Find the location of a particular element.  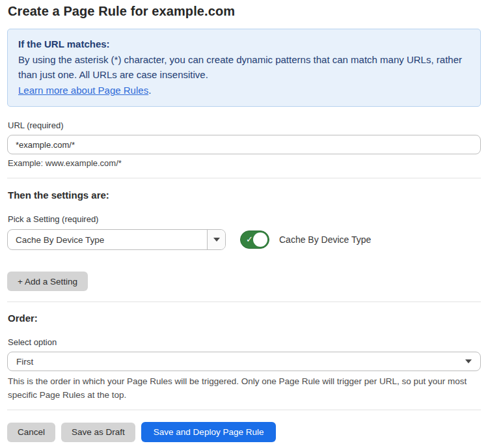

info-box-body: By using the asterisk (*) character, you… is located at coordinates (244, 67).